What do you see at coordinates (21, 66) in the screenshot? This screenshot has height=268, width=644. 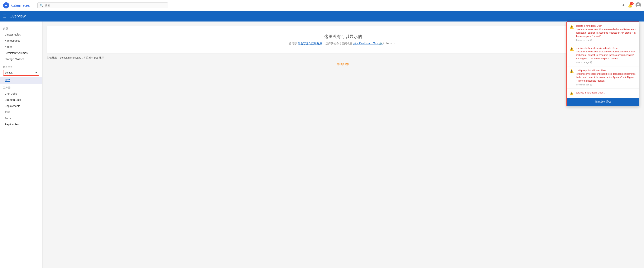 I see `namespace-section-label: 命名空间` at bounding box center [21, 66].